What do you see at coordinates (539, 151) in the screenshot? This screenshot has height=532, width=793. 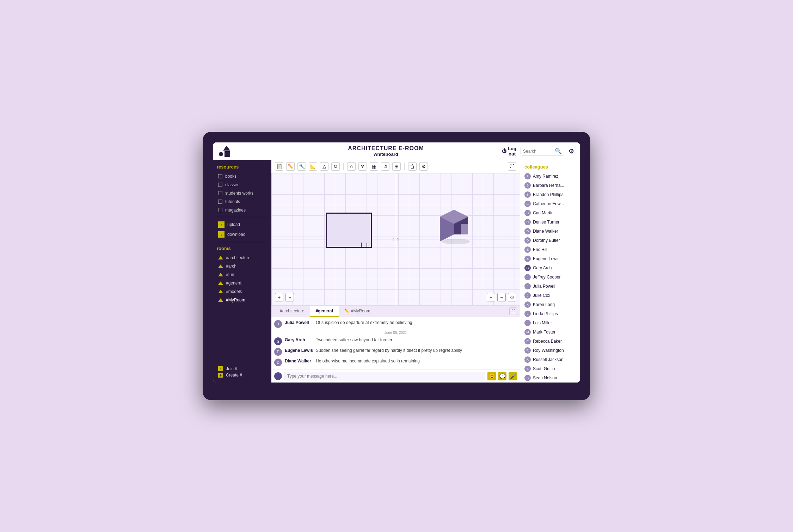 I see `search-input` at bounding box center [539, 151].